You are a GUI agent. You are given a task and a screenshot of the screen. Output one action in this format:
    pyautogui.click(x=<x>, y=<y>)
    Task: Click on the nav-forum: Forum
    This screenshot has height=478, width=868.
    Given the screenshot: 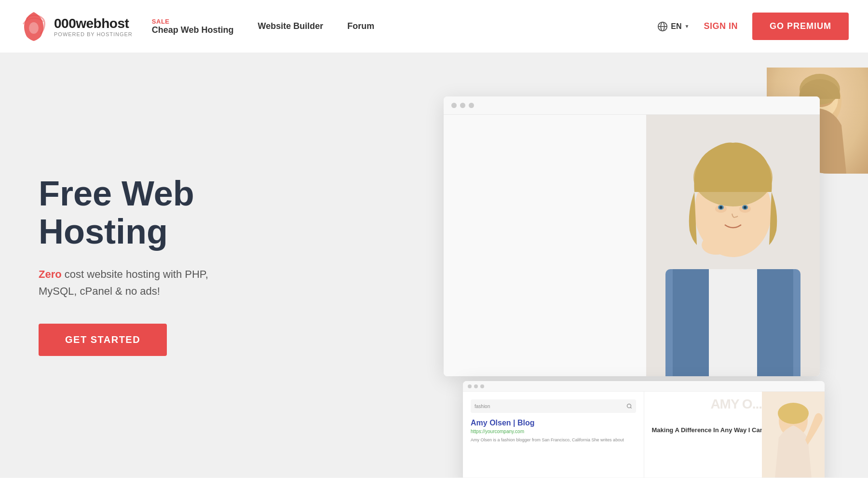 What is the action you would take?
    pyautogui.click(x=361, y=26)
    